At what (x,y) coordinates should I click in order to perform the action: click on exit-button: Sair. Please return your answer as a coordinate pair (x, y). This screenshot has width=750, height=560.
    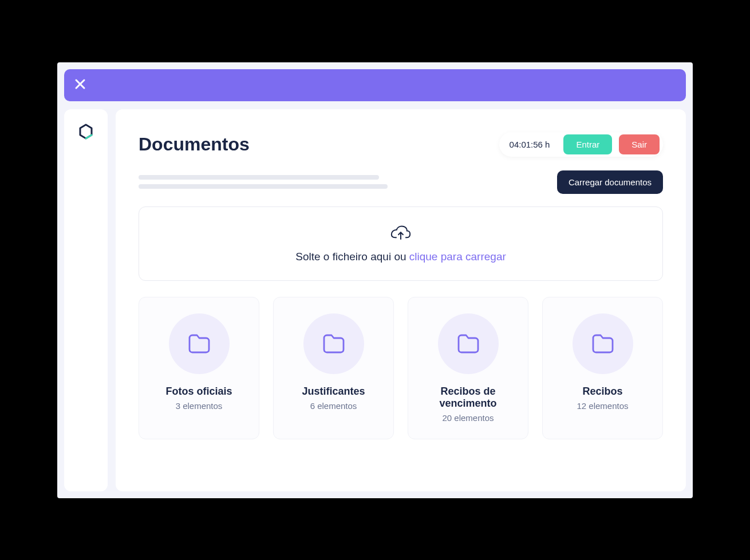
    Looking at the image, I should click on (639, 144).